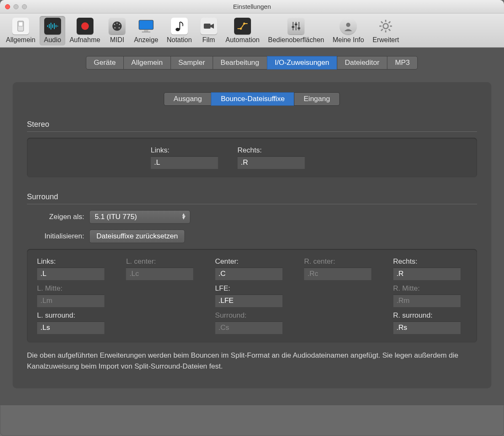 The image size is (504, 436). Describe the element at coordinates (74, 289) in the screenshot. I see `surround-channel-label: L. Mitte:` at that location.